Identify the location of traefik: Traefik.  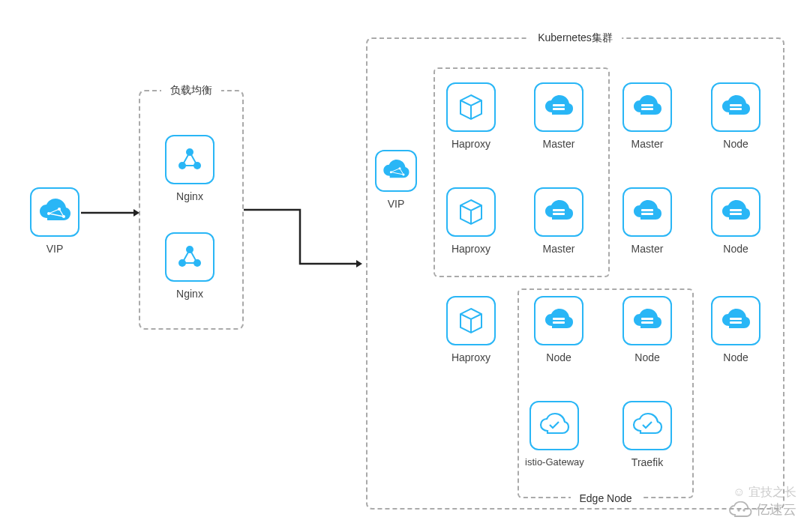
(647, 435).